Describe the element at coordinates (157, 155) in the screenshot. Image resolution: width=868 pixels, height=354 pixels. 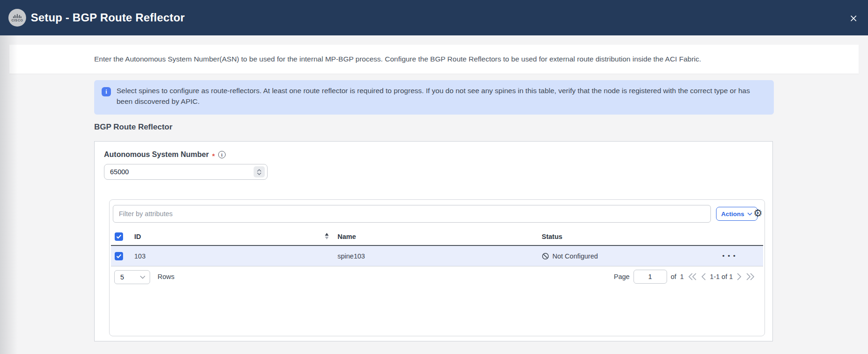
I see `asn-label: Autonomous System Number` at that location.